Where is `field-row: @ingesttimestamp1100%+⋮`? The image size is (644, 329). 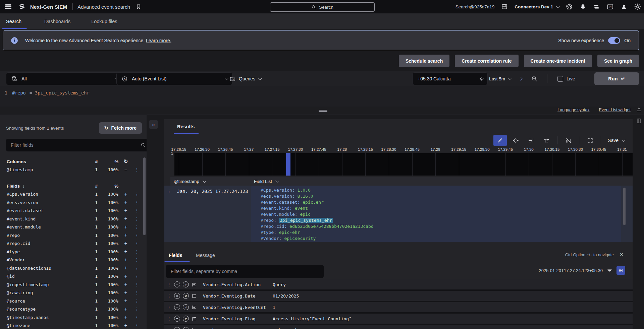
field-row: @ingesttimestamp1100%+⋮ is located at coordinates (71, 285).